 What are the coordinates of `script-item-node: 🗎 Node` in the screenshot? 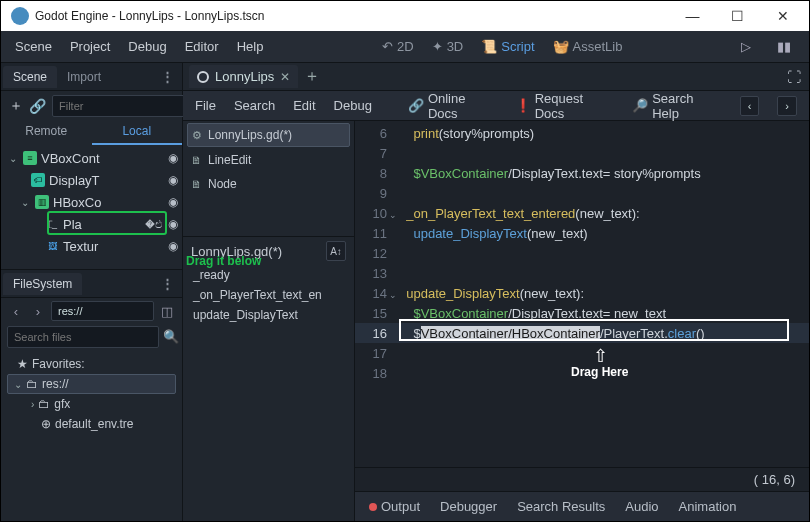 It's located at (268, 184).